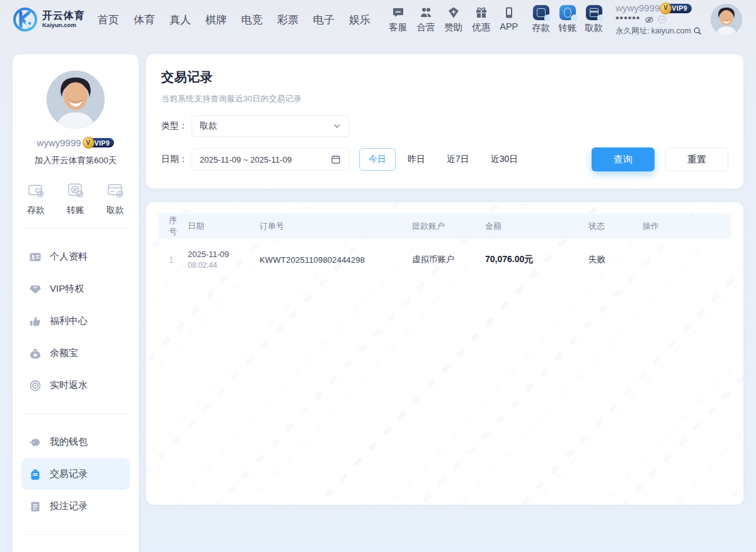  What do you see at coordinates (481, 13) in the screenshot?
I see `gift-icon` at bounding box center [481, 13].